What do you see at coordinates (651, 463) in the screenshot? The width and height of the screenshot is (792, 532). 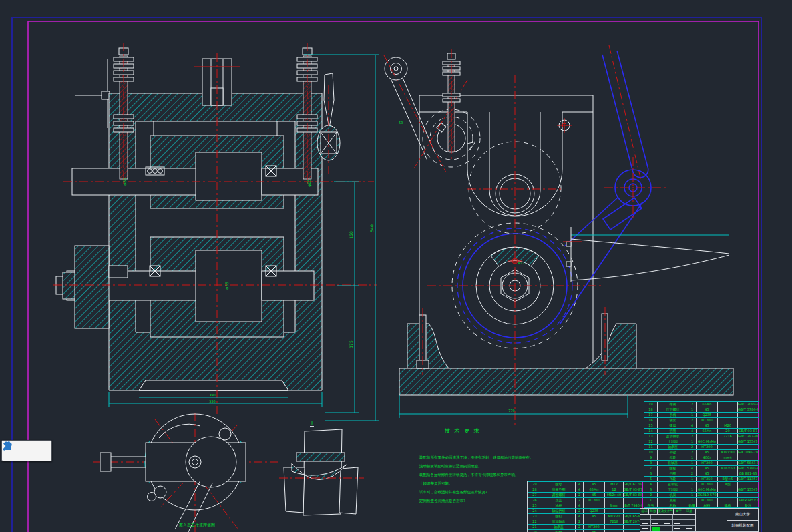 I see `bom-cell: 8` at bounding box center [651, 463].